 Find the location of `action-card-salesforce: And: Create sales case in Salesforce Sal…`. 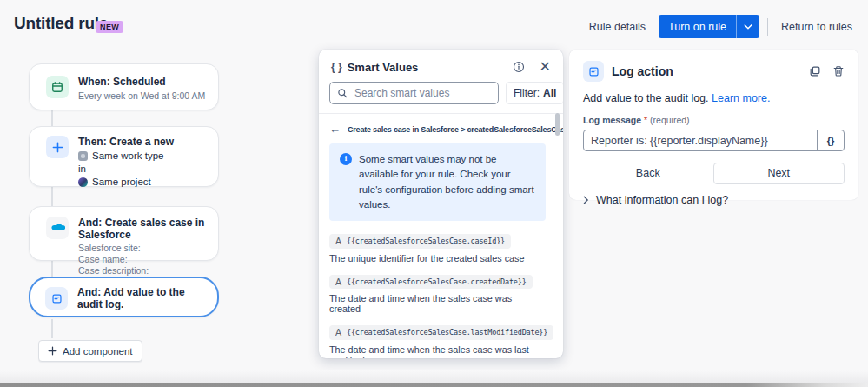

action-card-salesforce: And: Create sales case in Salesforce Sal… is located at coordinates (123, 233).